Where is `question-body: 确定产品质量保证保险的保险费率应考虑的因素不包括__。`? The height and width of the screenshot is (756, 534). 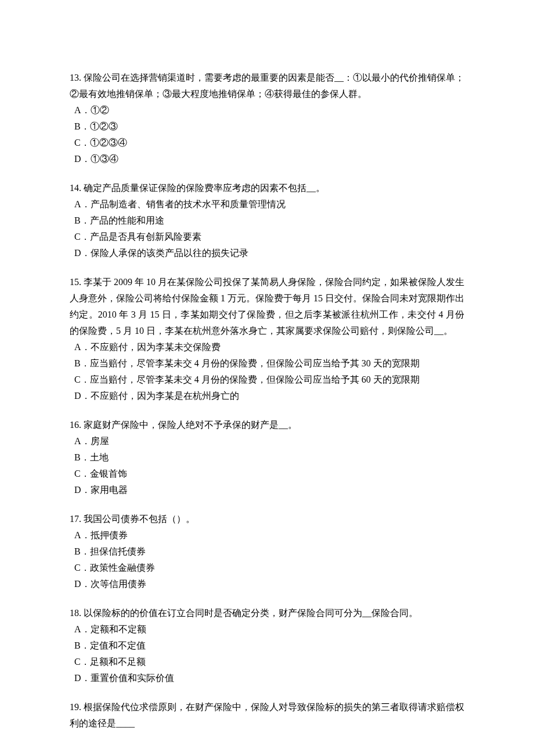
question-body: 确定产品质量保证保险的保险费率应考虑的因素不包括__。 is located at coordinates (204, 188).